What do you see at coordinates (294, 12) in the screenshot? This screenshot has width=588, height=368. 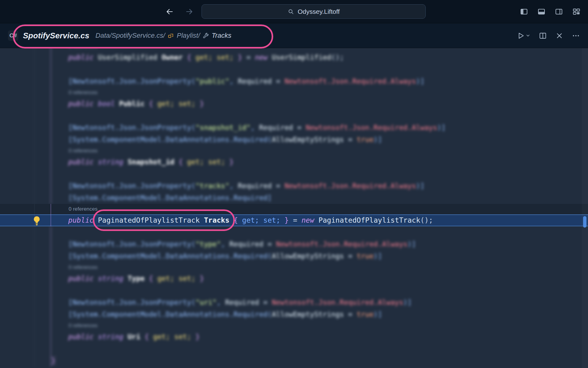 I see `title-bar: Odyssey.Liftoff` at bounding box center [294, 12].